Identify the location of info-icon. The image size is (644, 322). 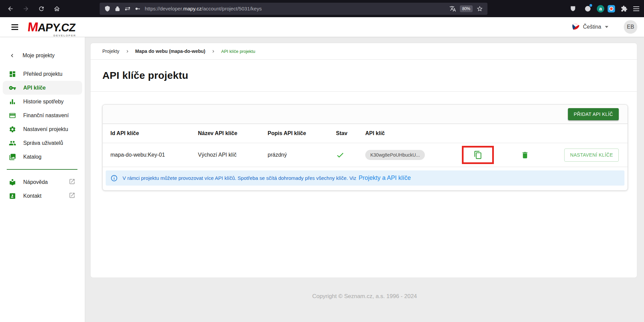
(116, 178).